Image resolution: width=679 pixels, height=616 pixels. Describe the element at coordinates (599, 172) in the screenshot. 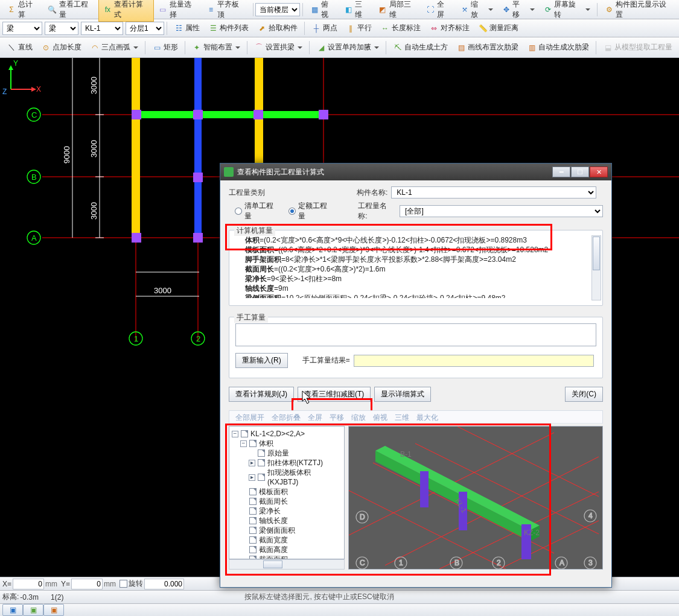

I see `close-button: ✕` at that location.